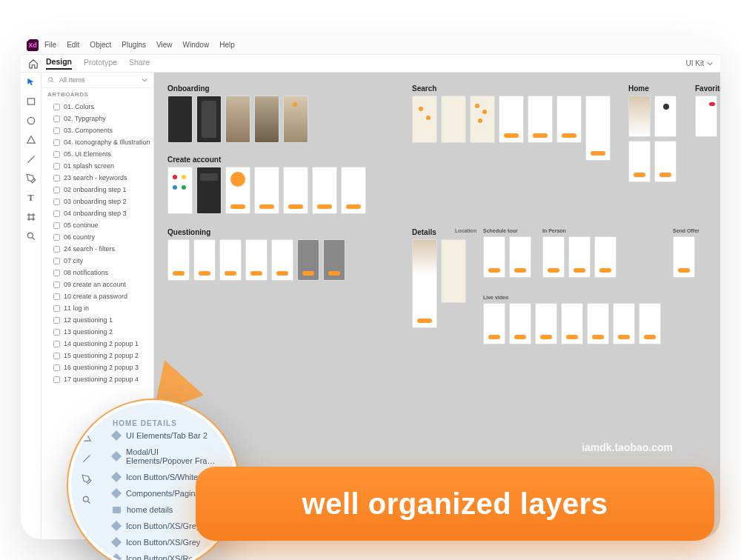 Image resolution: width=741 pixels, height=560 pixels. I want to click on layer-item: 05. UI Elements, so click(98, 154).